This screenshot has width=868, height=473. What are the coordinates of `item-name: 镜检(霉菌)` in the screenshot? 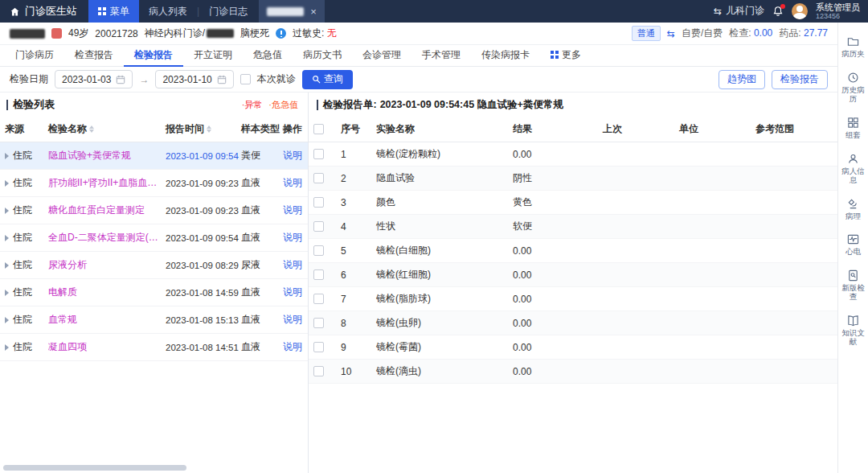 It's located at (444, 348).